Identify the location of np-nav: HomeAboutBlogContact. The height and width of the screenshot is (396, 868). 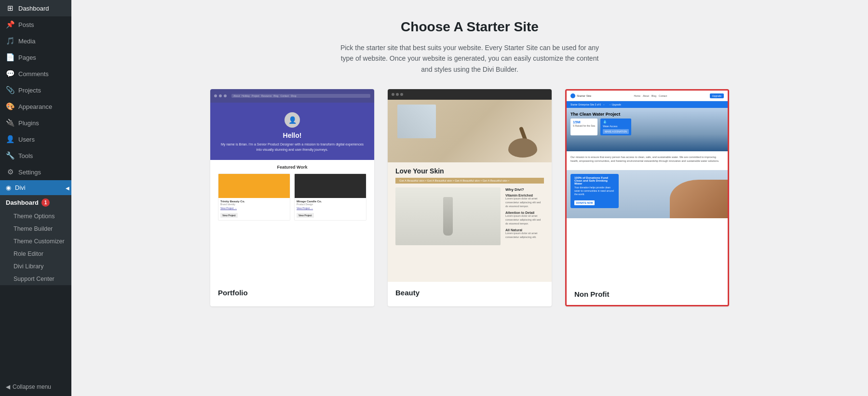
(651, 96).